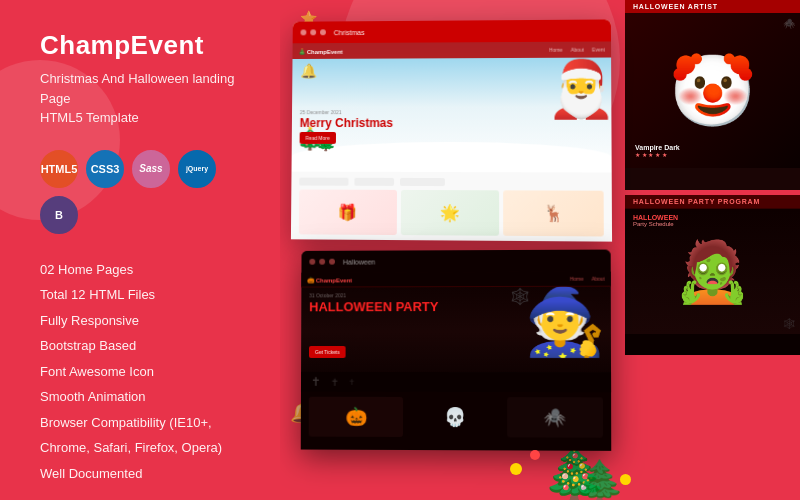 The image size is (800, 500). Describe the element at coordinates (535, 455) in the screenshot. I see `ornament-red` at that location.